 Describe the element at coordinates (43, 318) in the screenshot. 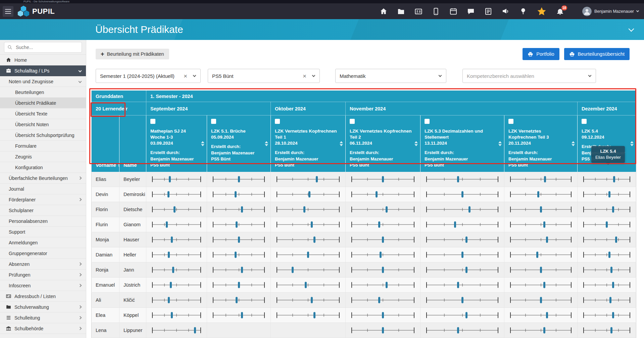

I see `sidebar-item: Schulleitung` at that location.